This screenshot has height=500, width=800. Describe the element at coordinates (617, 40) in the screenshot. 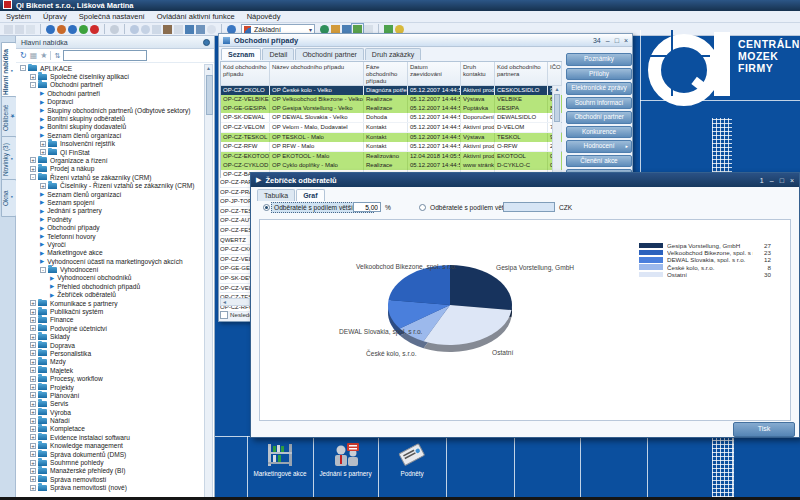

I see `maximize-icon: □` at that location.